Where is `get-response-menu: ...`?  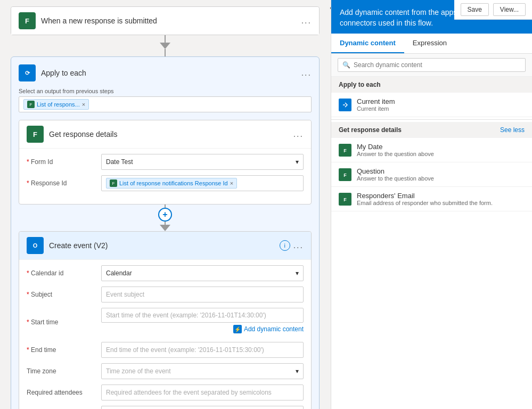 get-response-menu: ... is located at coordinates (298, 134).